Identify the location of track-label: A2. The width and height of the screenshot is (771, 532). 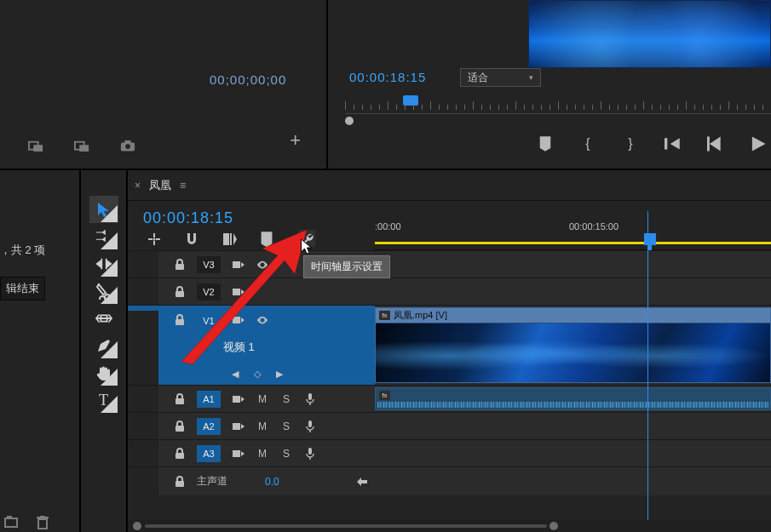
(209, 426).